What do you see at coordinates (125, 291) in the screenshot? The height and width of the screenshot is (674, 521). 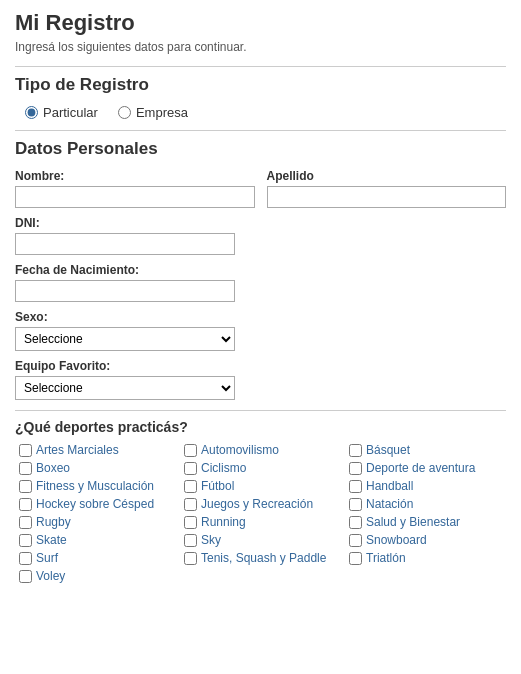 I see `fecha-input` at bounding box center [125, 291].